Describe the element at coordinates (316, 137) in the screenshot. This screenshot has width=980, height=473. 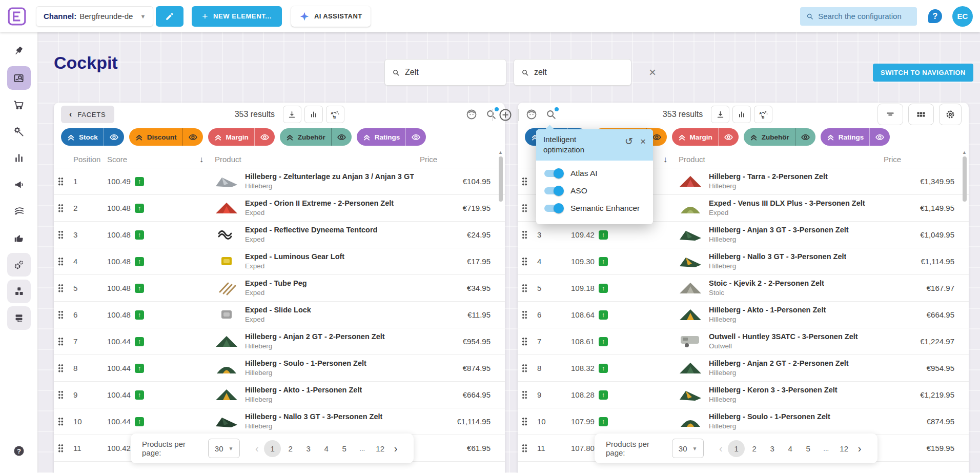
I see `facet-chip: Zubehör` at that location.